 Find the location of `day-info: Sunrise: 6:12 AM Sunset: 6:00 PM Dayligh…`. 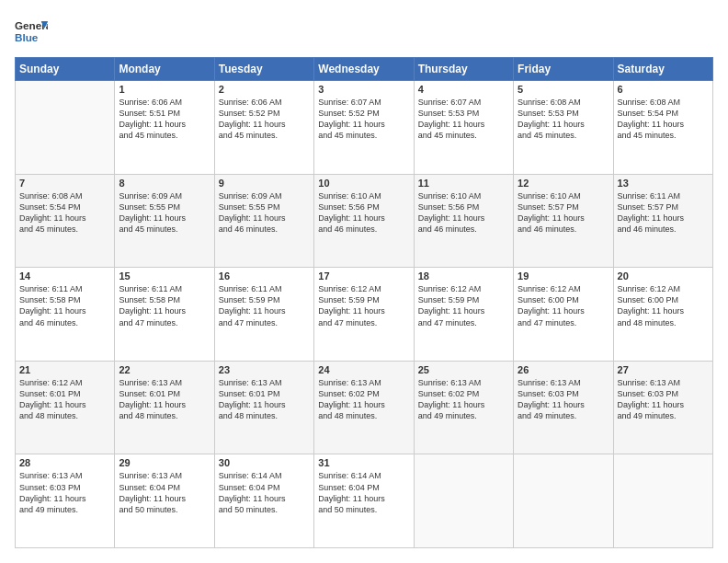

day-info: Sunrise: 6:12 AM Sunset: 6:00 PM Dayligh… is located at coordinates (563, 305).